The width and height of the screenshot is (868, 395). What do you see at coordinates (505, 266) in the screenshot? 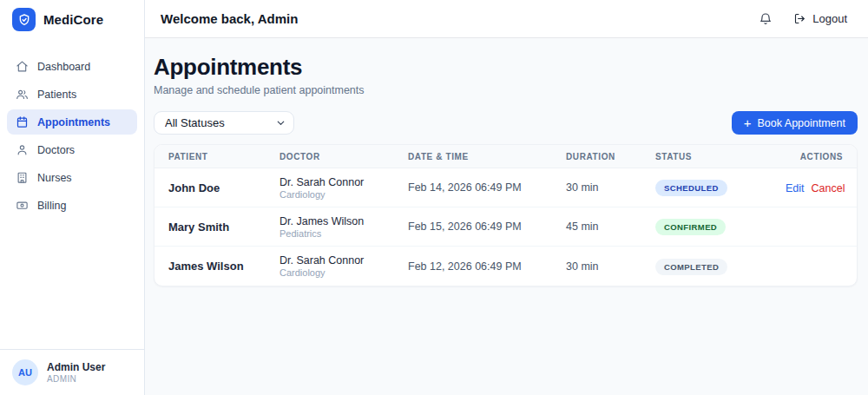
I see `table-row: James Wilson Dr. Sarah Connor Cardiology…` at bounding box center [505, 266].